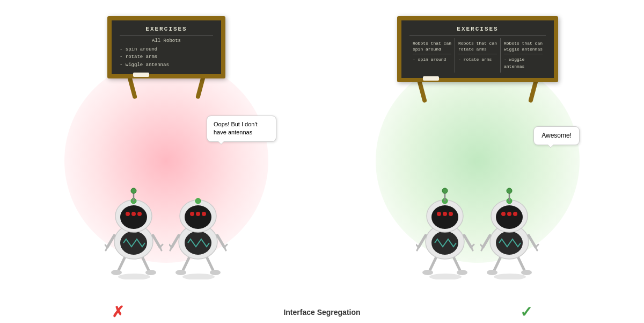  What do you see at coordinates (478, 47) in the screenshot?
I see `col-header-2: Robots that can rotate arms` at bounding box center [478, 47].